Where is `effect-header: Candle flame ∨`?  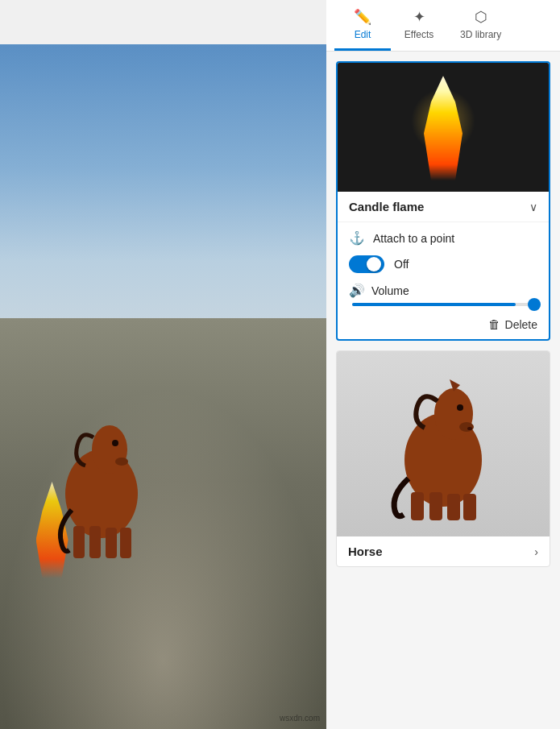 effect-header: Candle flame ∨ is located at coordinates (443, 207).